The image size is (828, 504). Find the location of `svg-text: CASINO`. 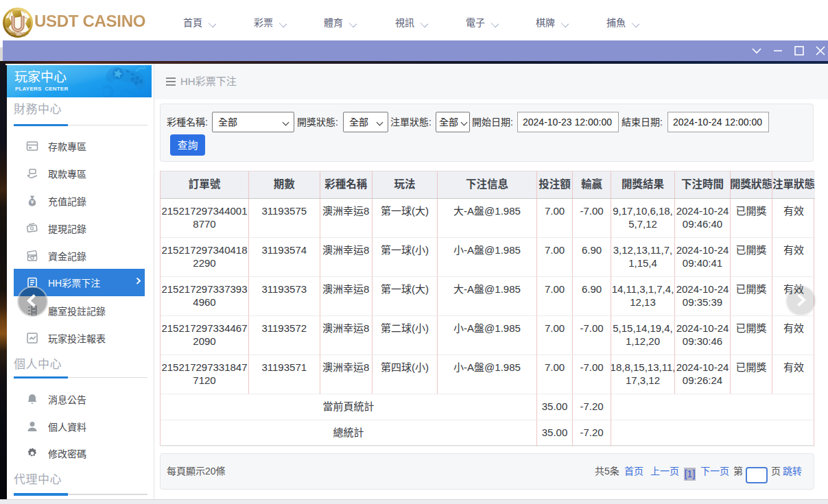

svg-text: CASINO is located at coordinates (18, 34).